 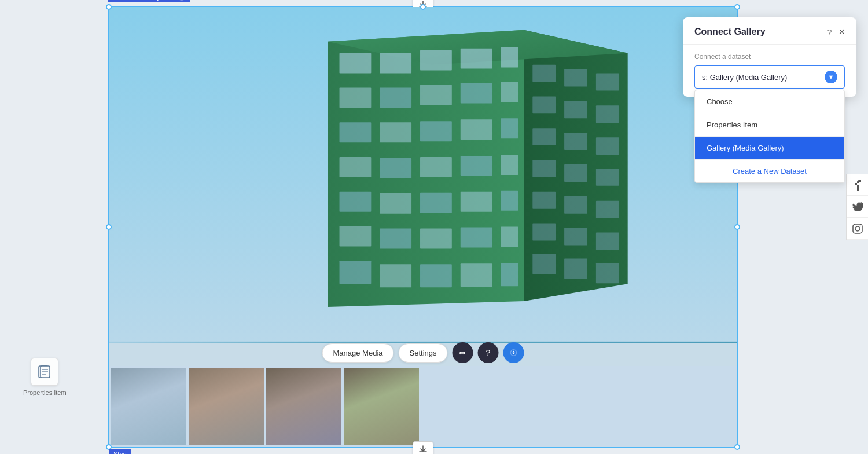 What do you see at coordinates (831, 77) in the screenshot?
I see `dropdown-arrow-icon: ▼` at bounding box center [831, 77].